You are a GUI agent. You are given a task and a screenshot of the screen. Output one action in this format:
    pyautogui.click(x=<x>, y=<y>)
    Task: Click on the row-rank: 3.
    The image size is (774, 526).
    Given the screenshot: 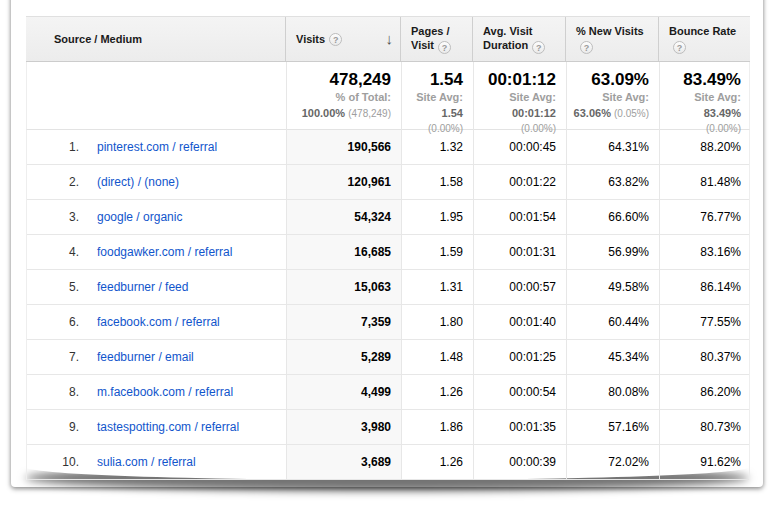 What is the action you would take?
    pyautogui.click(x=53, y=217)
    